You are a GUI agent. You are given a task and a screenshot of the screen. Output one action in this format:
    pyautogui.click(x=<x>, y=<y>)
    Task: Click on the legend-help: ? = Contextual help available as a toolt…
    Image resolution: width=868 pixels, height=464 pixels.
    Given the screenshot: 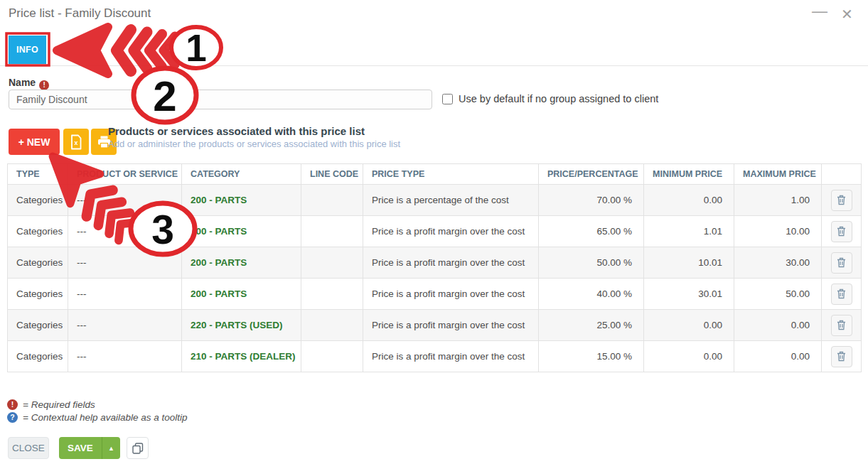 What is the action you would take?
    pyautogui.click(x=97, y=418)
    